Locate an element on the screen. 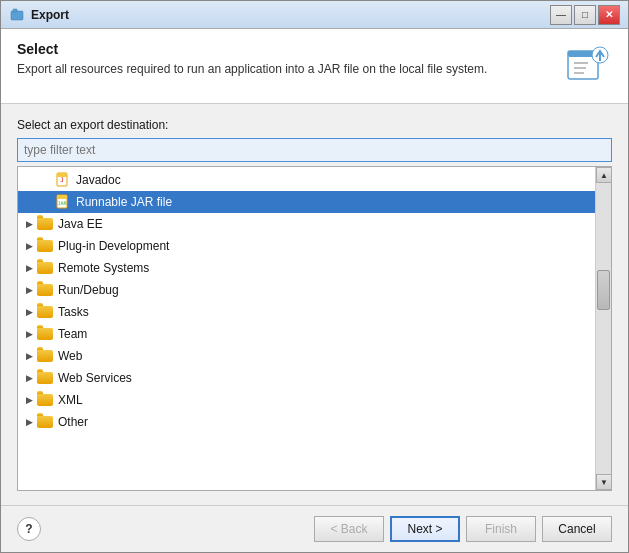  jar-icon: JAR is located at coordinates (63, 202).